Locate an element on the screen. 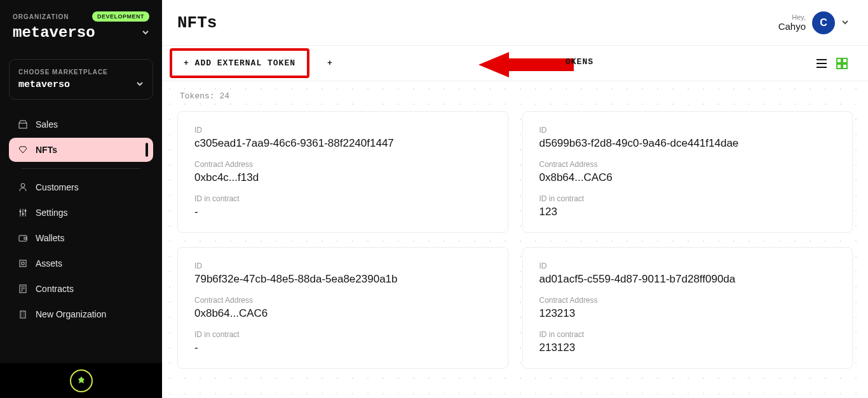  org-switcher: metaverso is located at coordinates (81, 33).